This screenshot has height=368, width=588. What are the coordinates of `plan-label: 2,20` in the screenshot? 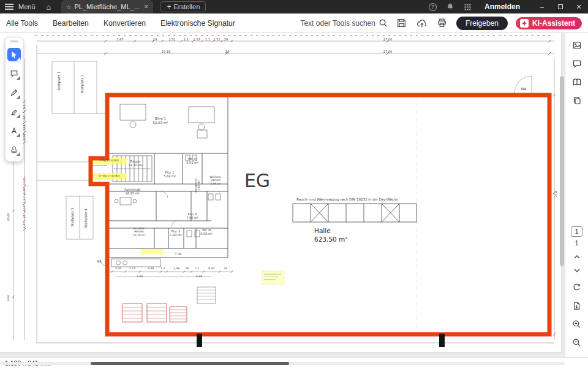 It's located at (118, 269).